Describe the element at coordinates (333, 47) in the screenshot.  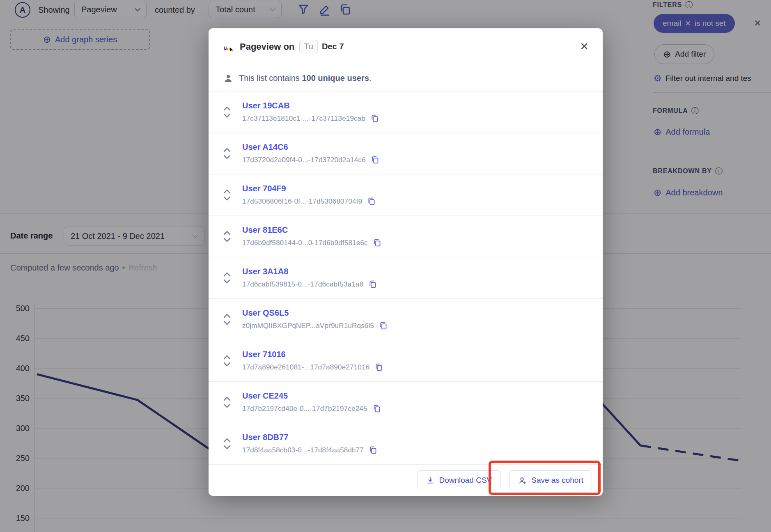
I see `modal-date: Dec 7` at that location.